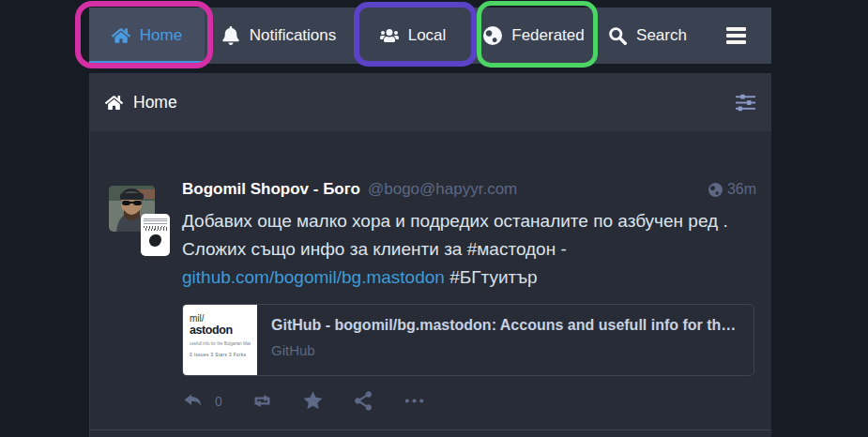 The height and width of the screenshot is (437, 868). What do you see at coordinates (715, 189) in the screenshot?
I see `public-visibility-icon` at bounding box center [715, 189].